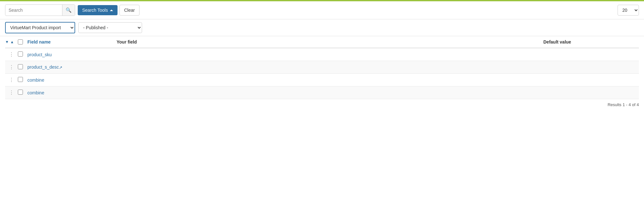 The width and height of the screenshot is (644, 197). Describe the element at coordinates (45, 67) in the screenshot. I see `field-name-link-2: product_s_desc↗` at that location.